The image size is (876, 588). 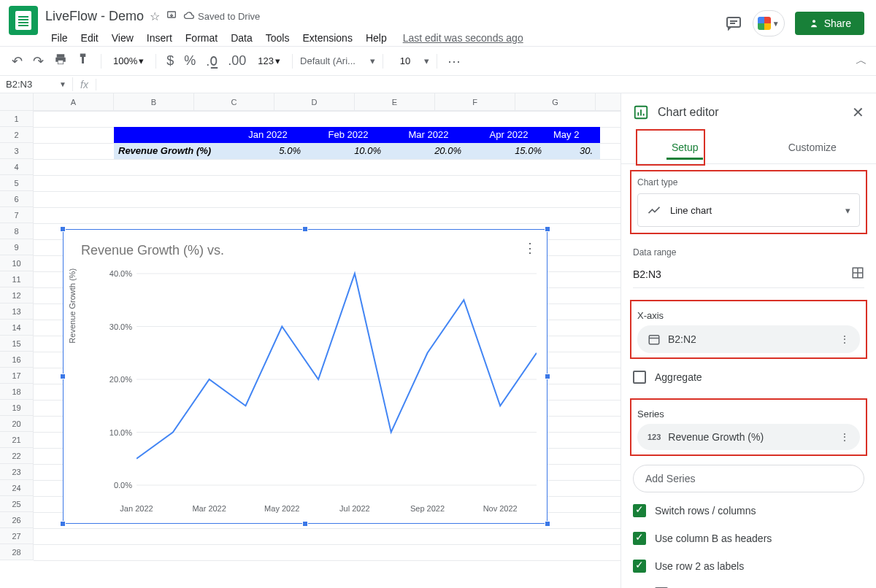 I want to click on data-range-grid-icon, so click(x=858, y=274).